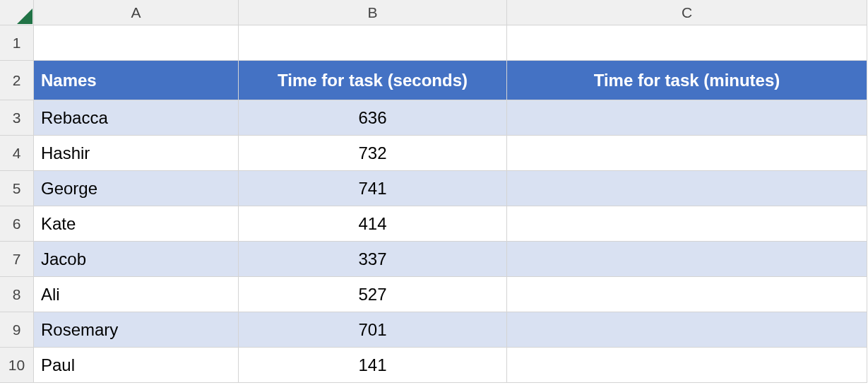 Image resolution: width=868 pixels, height=390 pixels. What do you see at coordinates (687, 153) in the screenshot?
I see `cell-c4` at bounding box center [687, 153].